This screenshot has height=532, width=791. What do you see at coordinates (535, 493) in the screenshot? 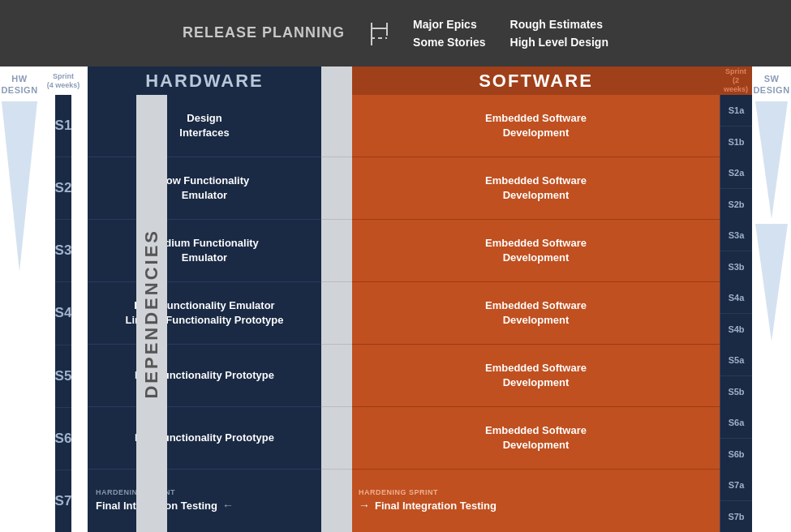
I see `sw-hardening-label: HARDENING SPRINT` at bounding box center [535, 493].